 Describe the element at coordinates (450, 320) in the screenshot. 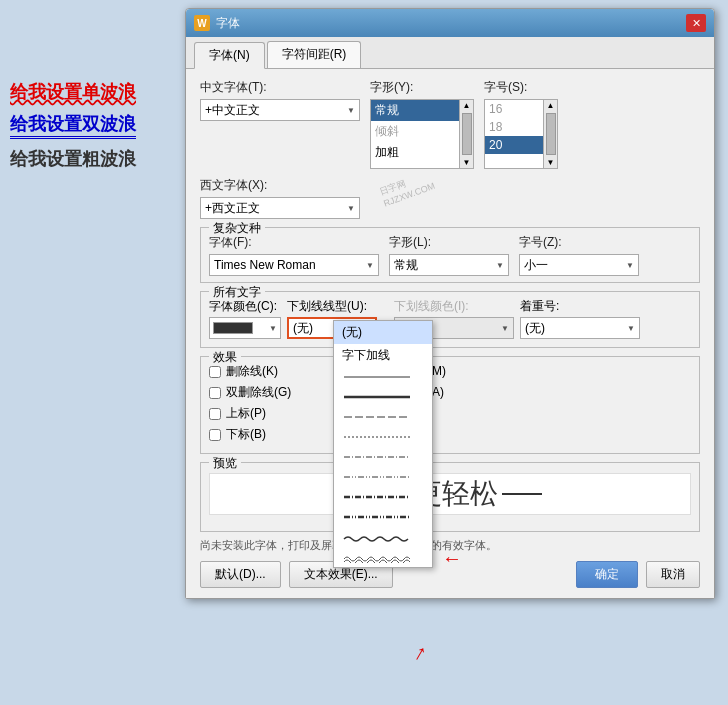

I see `all-text-section: 所有文字 字体颜色(C): ▼ 下划线线型(U): (无) ▼` at that location.